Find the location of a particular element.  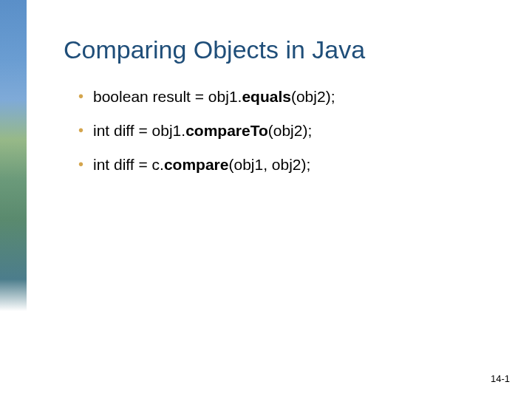

bullet-post: (obj1, obj2); is located at coordinates (269, 164).